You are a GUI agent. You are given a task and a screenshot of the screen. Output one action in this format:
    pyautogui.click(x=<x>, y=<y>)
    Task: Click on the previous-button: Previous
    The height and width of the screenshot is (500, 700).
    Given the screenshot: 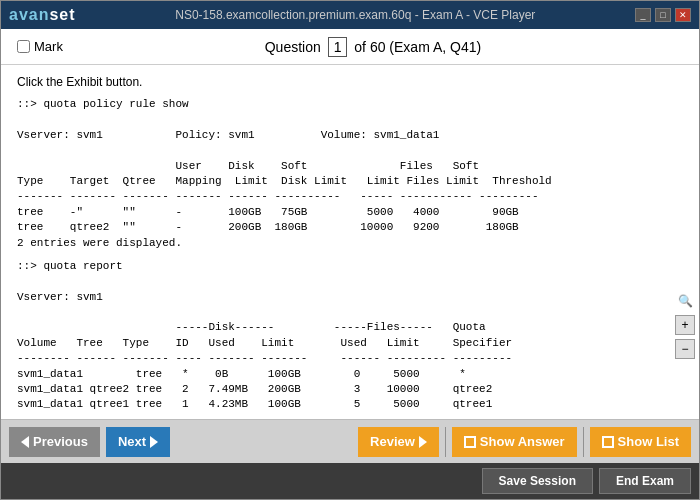 What is the action you would take?
    pyautogui.click(x=54, y=442)
    